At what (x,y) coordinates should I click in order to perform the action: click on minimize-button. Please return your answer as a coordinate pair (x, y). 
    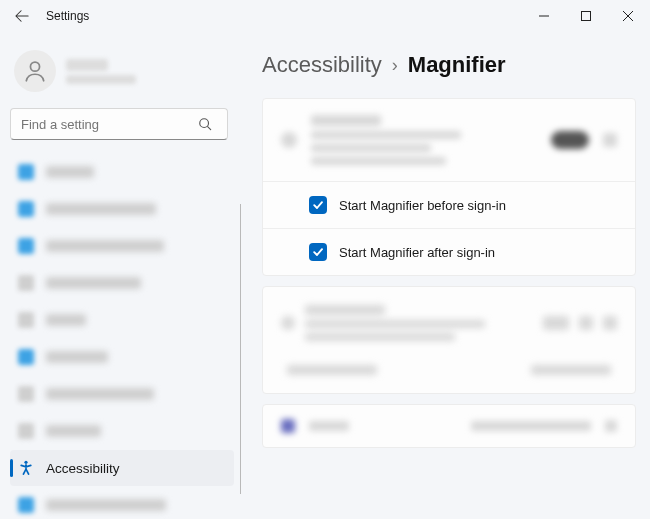
    Looking at the image, I should click on (544, 16).